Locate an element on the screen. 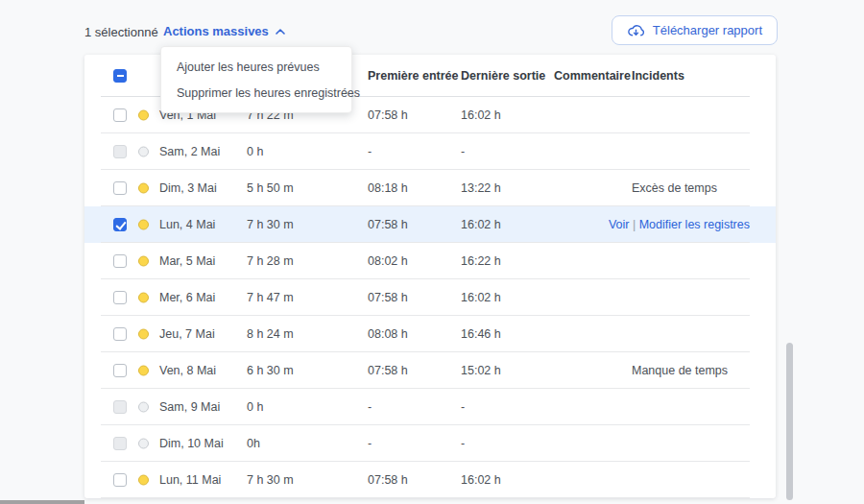 This screenshot has width=864, height=504. hours-cell: 7 h 28 m is located at coordinates (271, 261).